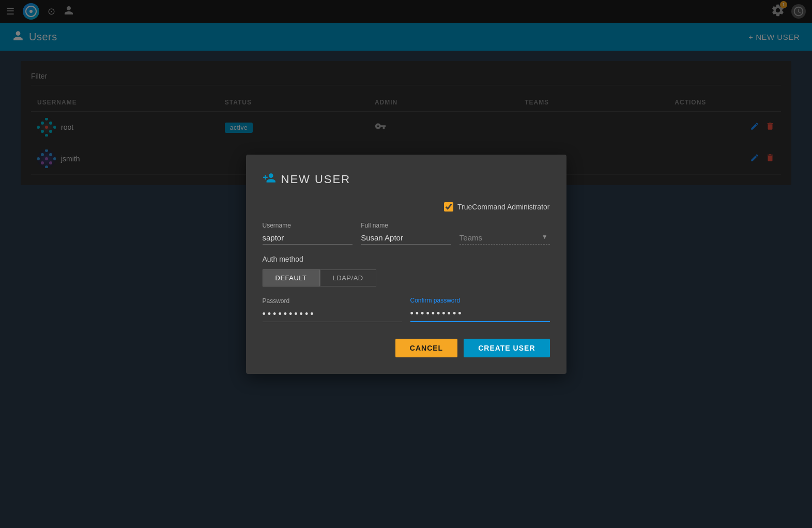  I want to click on auth-default-button: DEFAULT, so click(292, 278).